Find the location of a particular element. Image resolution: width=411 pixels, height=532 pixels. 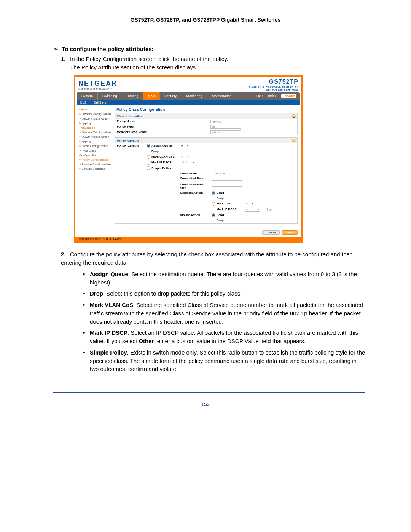

section-title: Policy Class Configuration is located at coordinates (206, 110).